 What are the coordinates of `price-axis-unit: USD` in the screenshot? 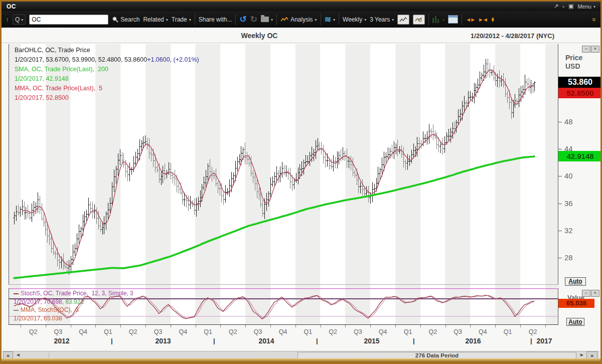 It's located at (573, 66).